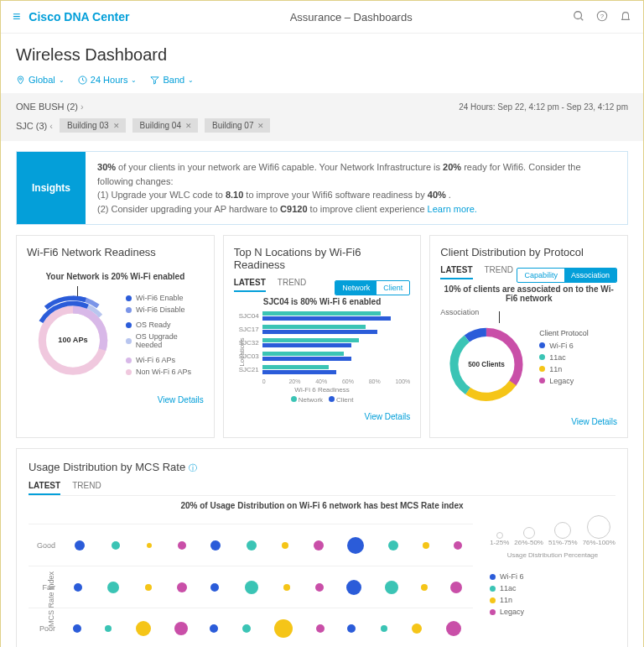 The width and height of the screenshot is (644, 647). I want to click on filter-time: 24 Hours ⌄, so click(107, 80).